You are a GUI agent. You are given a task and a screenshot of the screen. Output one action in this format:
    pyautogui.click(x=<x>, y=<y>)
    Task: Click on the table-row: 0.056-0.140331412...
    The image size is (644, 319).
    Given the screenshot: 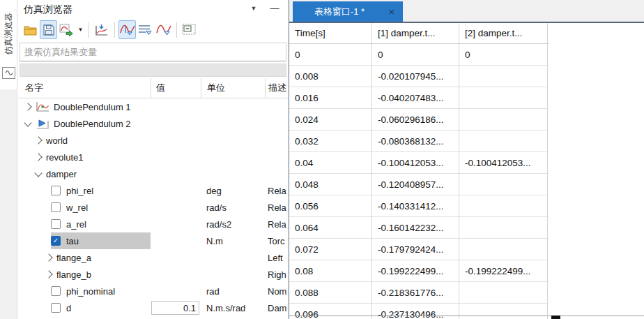 What is the action you would take?
    pyautogui.click(x=419, y=207)
    